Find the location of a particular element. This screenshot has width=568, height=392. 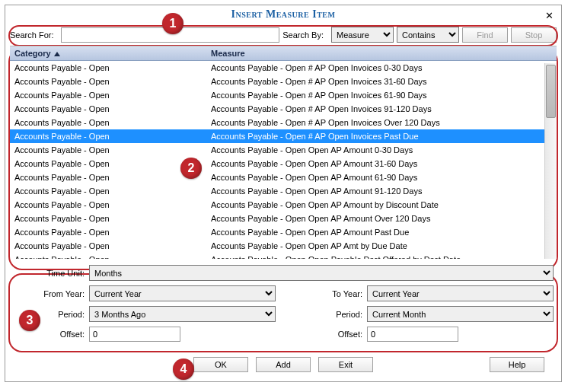

cell-measure: Accounts Payable - Open Open AP Amount O… is located at coordinates (381, 218).